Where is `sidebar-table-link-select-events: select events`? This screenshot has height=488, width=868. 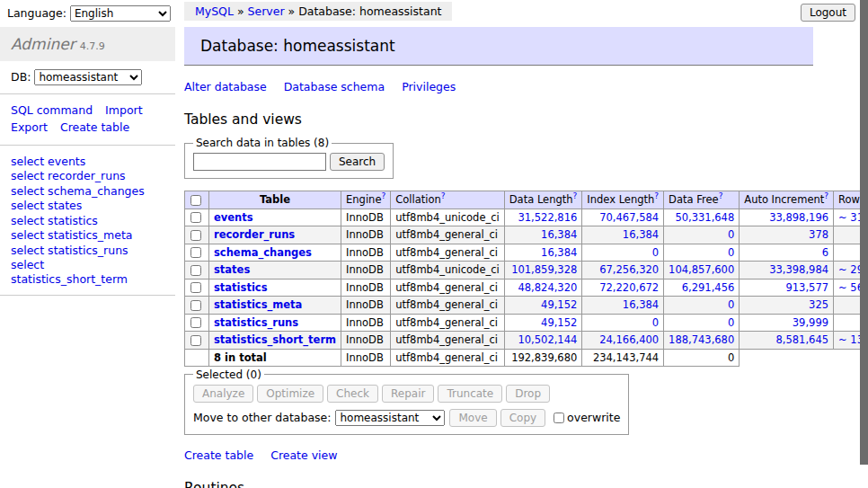
sidebar-table-link-select-events: select events is located at coordinates (88, 162).